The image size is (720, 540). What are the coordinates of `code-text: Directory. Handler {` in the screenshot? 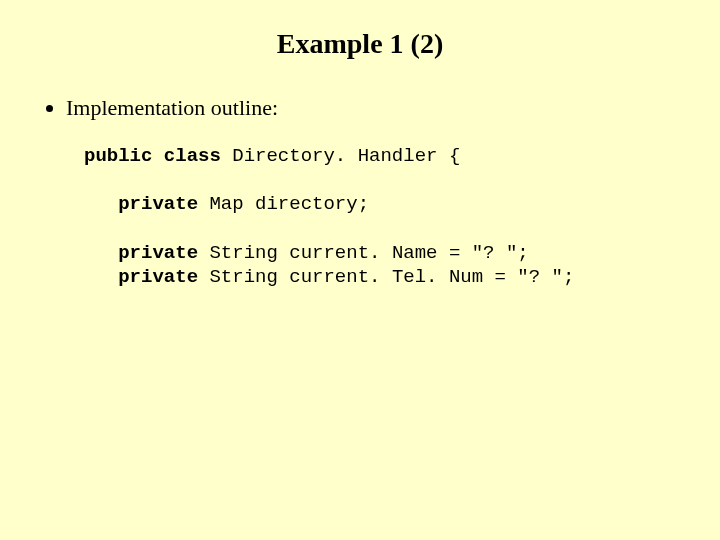 It's located at (340, 156).